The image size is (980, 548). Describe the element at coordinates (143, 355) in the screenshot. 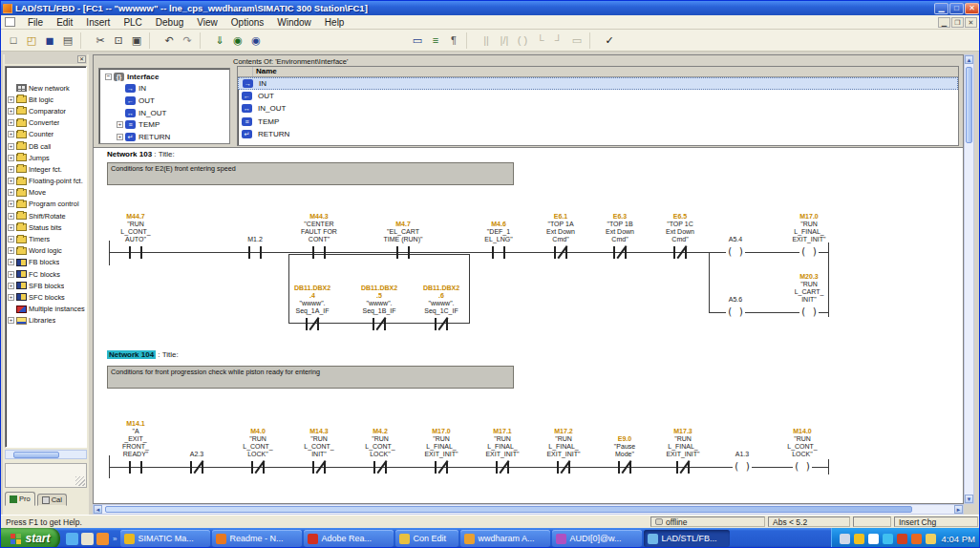

I see `network-header-104: Network 104 : Title:` at that location.